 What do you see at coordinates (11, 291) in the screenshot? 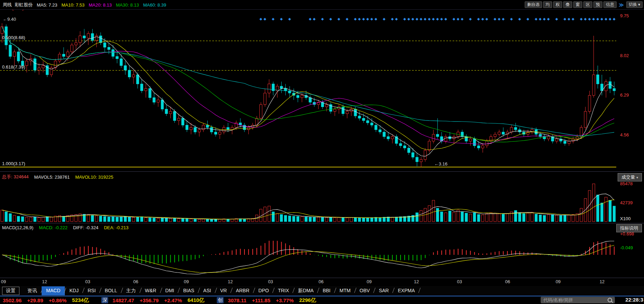
I see `settings-button: 设置` at bounding box center [11, 291].